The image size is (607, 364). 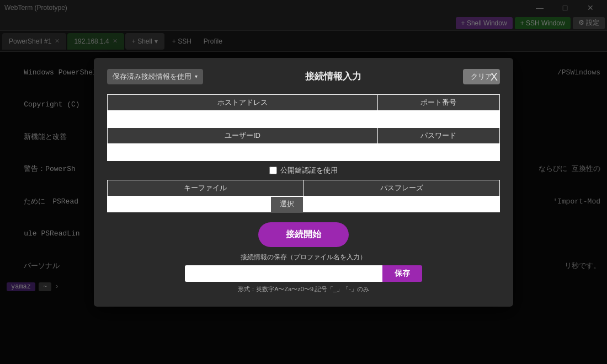 I want to click on pass-label: パスワード, so click(x=439, y=136).